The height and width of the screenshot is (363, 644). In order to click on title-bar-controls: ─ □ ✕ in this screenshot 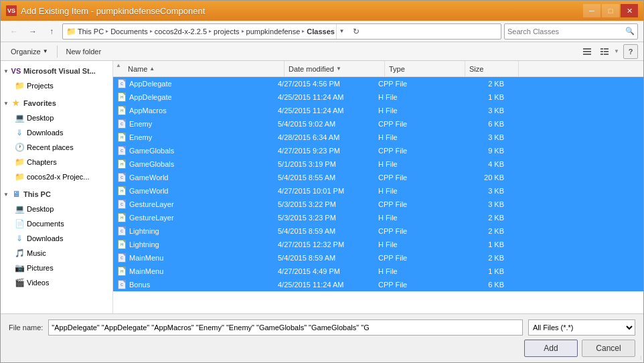, I will do `click(611, 11)`.